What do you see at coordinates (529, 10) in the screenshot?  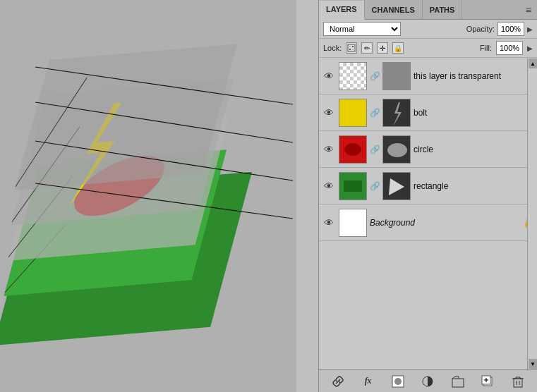 I see `panel-menu-button: ≡` at bounding box center [529, 10].